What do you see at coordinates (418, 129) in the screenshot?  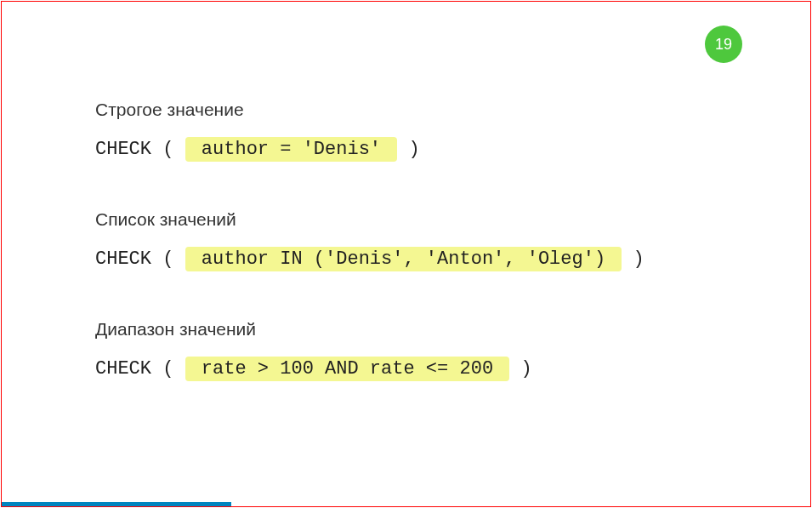 I see `section-strict-value: Строгое значение CHECK ( author = 'Denis…` at bounding box center [418, 129].